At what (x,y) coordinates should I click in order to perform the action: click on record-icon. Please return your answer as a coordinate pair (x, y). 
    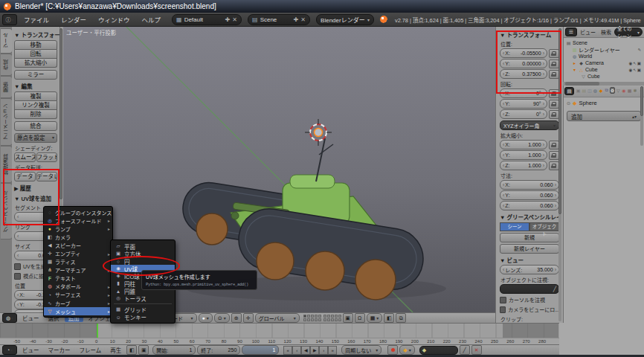
    Looking at the image, I should click on (393, 350).